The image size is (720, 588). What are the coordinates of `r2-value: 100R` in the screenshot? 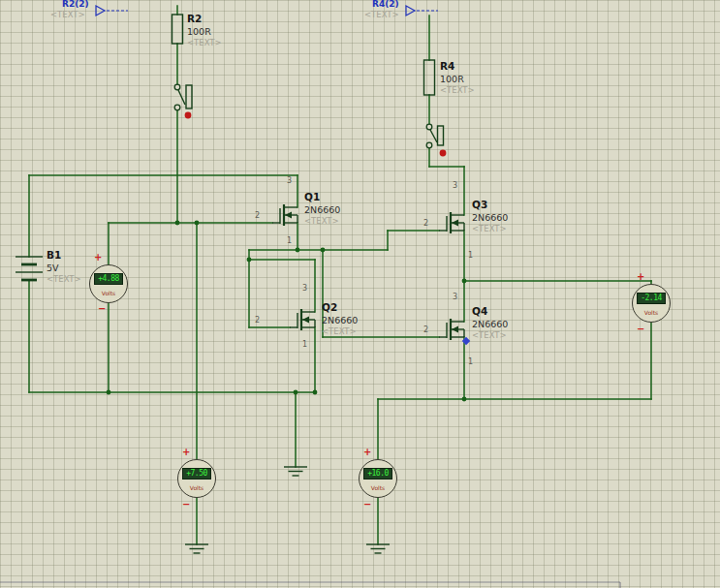 It's located at (200, 32).